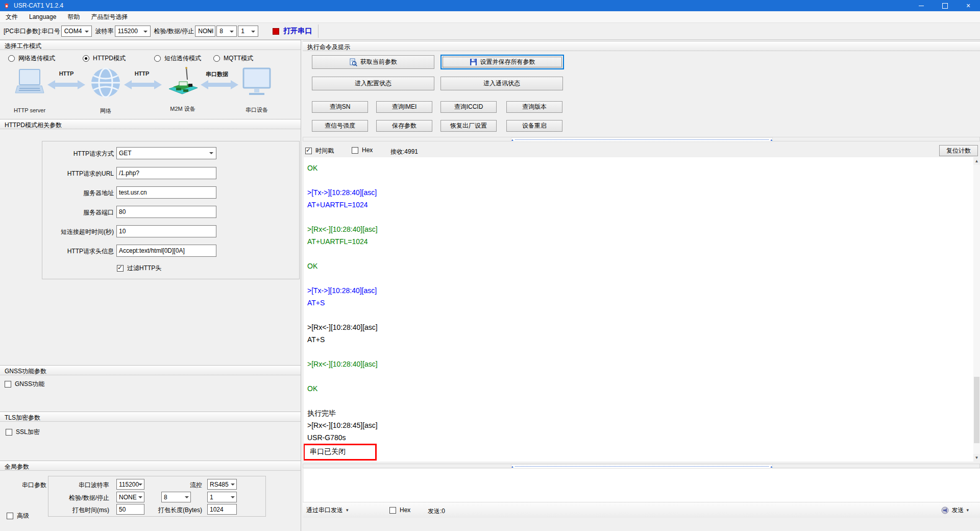 The height and width of the screenshot is (531, 980). What do you see at coordinates (109, 17) in the screenshot?
I see `menu-product-model: 产品型号选择` at bounding box center [109, 17].